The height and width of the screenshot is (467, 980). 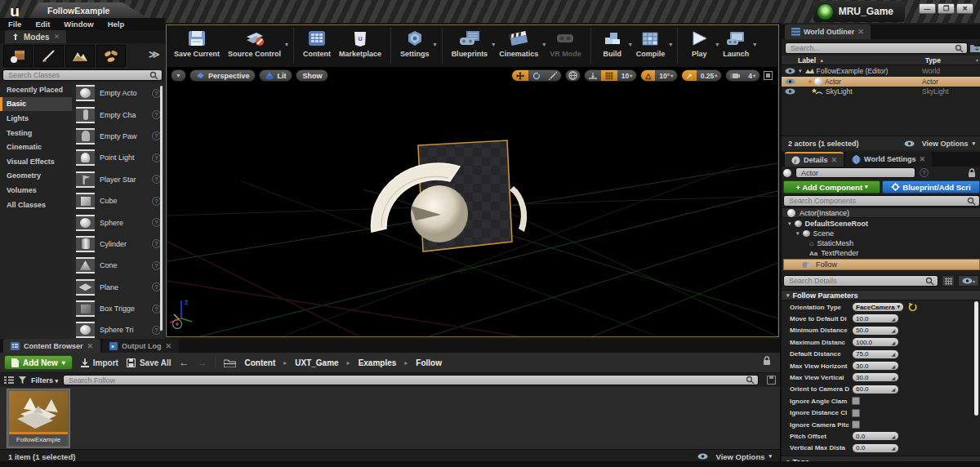 What do you see at coordinates (360, 42) in the screenshot?
I see `marketplace-button: u Marketplace` at bounding box center [360, 42].